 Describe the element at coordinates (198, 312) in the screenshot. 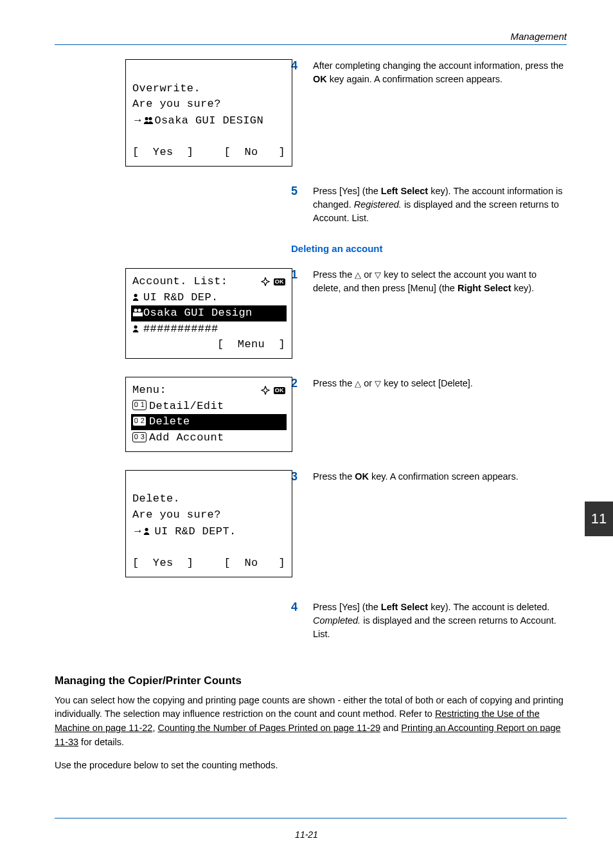

I see `lcd2-row2: Osaka GUI Design` at that location.